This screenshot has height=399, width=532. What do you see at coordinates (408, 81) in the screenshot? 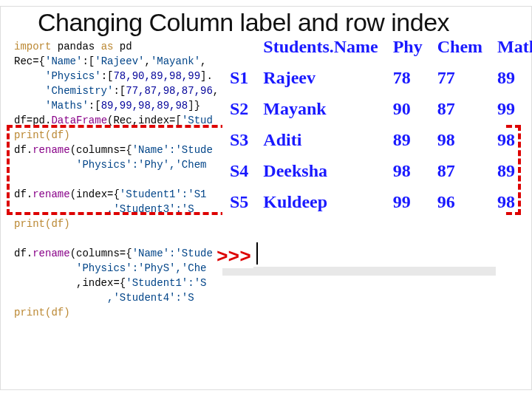
I see `cell: 78` at bounding box center [408, 81].